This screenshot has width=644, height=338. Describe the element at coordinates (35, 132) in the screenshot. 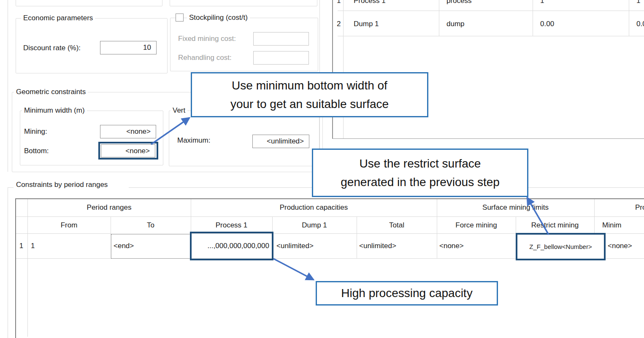

I see `mining-label: Mining:` at that location.